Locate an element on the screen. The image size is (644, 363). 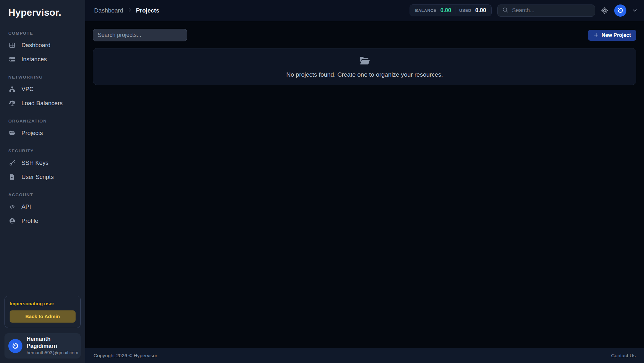
back-to-admin-button: Back to Admin is located at coordinates (43, 317).